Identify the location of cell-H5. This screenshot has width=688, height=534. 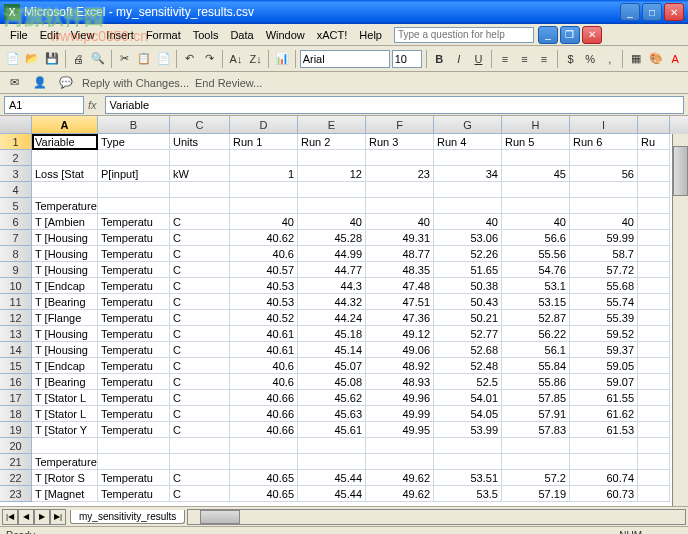
(536, 206).